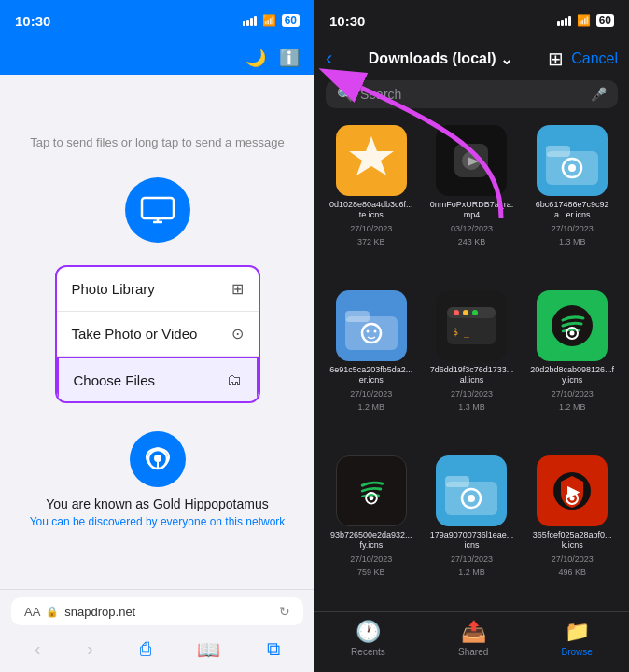 This screenshot has width=629, height=672. I want to click on info-icon: ℹ️, so click(289, 58).